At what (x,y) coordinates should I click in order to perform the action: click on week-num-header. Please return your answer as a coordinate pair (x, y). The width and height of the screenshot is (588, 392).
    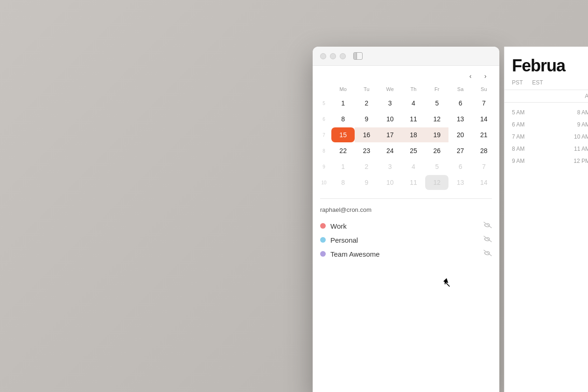
    Looking at the image, I should click on (324, 89).